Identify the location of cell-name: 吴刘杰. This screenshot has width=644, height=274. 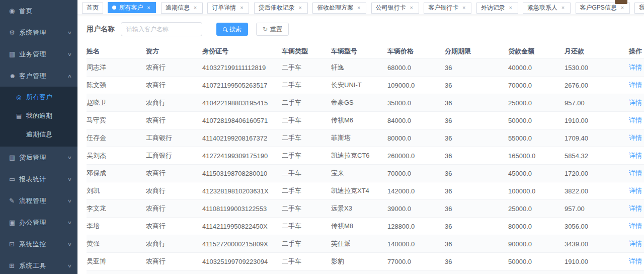
(116, 156).